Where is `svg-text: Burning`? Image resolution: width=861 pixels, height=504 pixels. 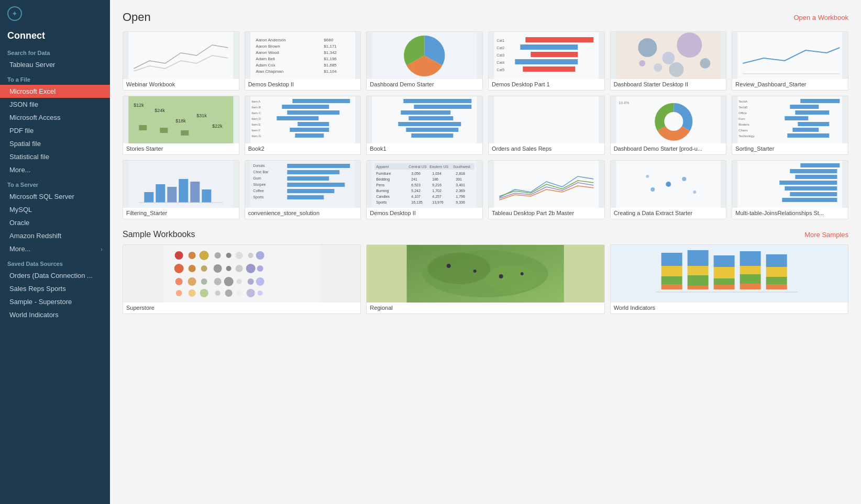
svg-text: Burning is located at coordinates (383, 191).